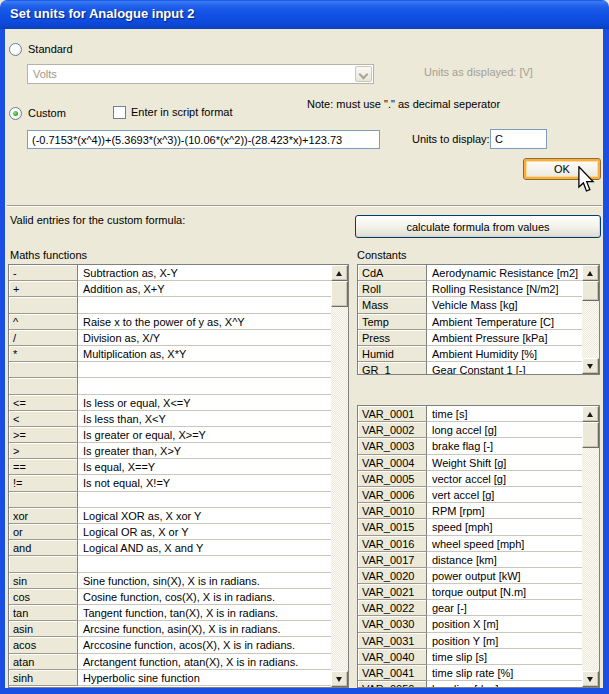  I want to click on table-row: sinSine function, sin(X), X is in radian…, so click(170, 581).